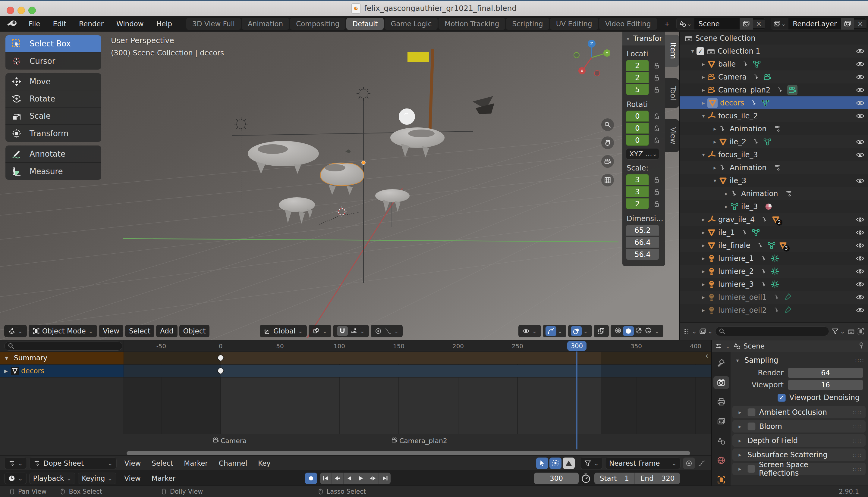  Describe the element at coordinates (774, 116) in the screenshot. I see `outliner-row-focus-ile-2: ▾ focus_ile_2` at that location.